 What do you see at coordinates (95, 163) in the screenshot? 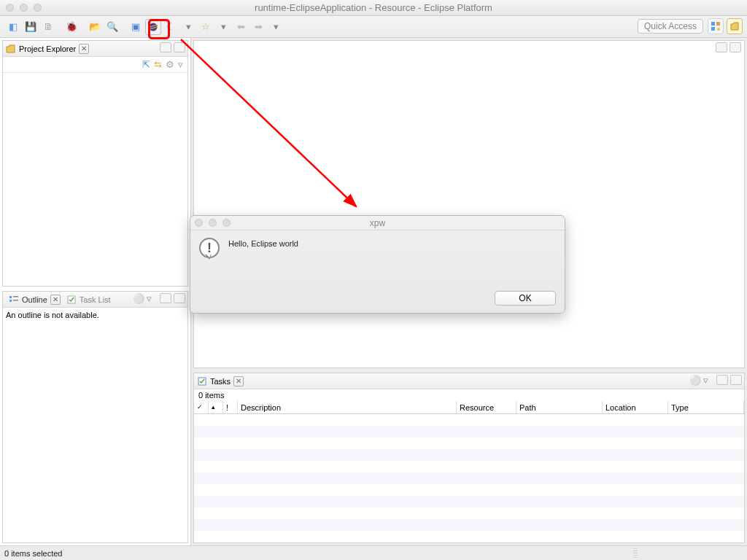
I see `project-explorer-view: Project Explorer ✕ ⇱ ⇆ ⚙ ▿` at bounding box center [95, 163].